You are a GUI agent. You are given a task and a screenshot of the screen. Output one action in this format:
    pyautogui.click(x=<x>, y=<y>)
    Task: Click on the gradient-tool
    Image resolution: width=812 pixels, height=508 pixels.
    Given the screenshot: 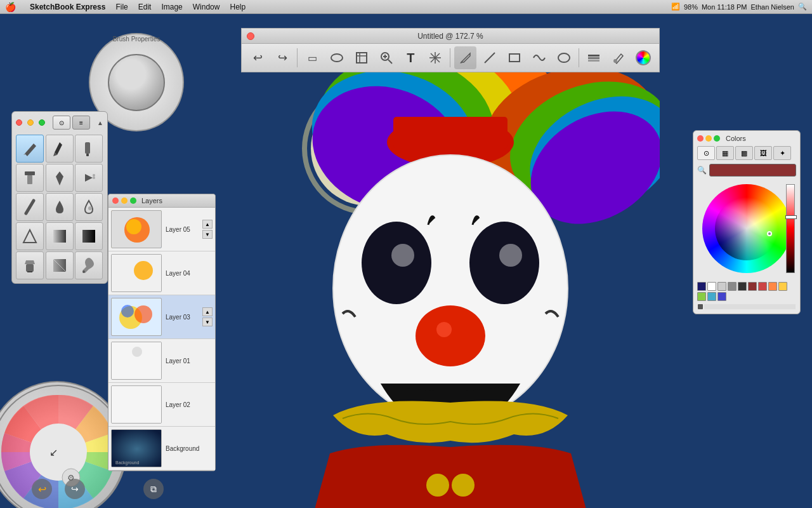 What is the action you would take?
    pyautogui.click(x=60, y=236)
    